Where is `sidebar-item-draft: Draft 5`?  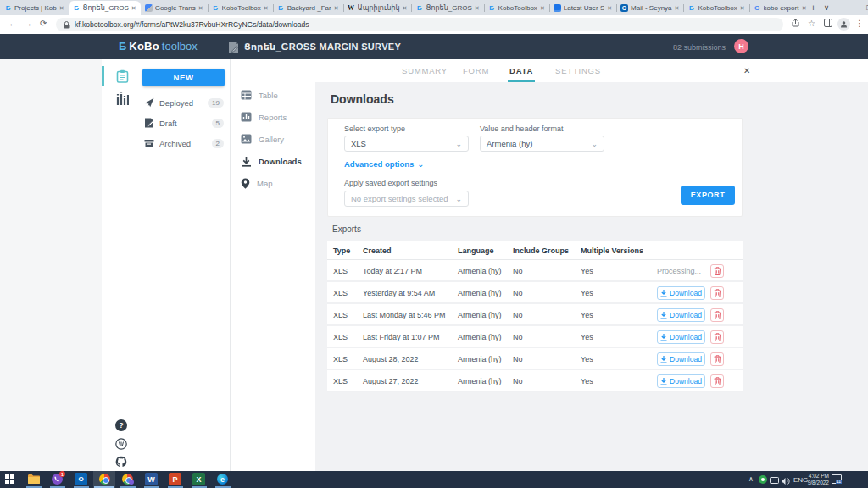 sidebar-item-draft: Draft 5 is located at coordinates (184, 123).